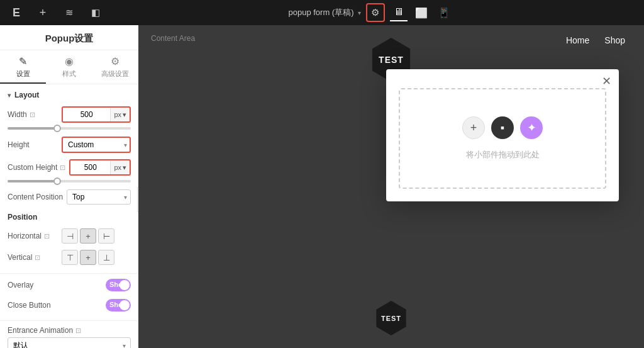 This screenshot has width=644, height=348. I want to click on vertical-label: Vertical ⊡, so click(33, 257).